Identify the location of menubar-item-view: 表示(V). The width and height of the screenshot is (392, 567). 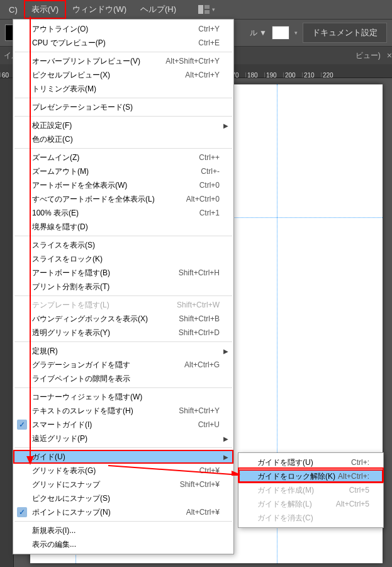
(45, 9).